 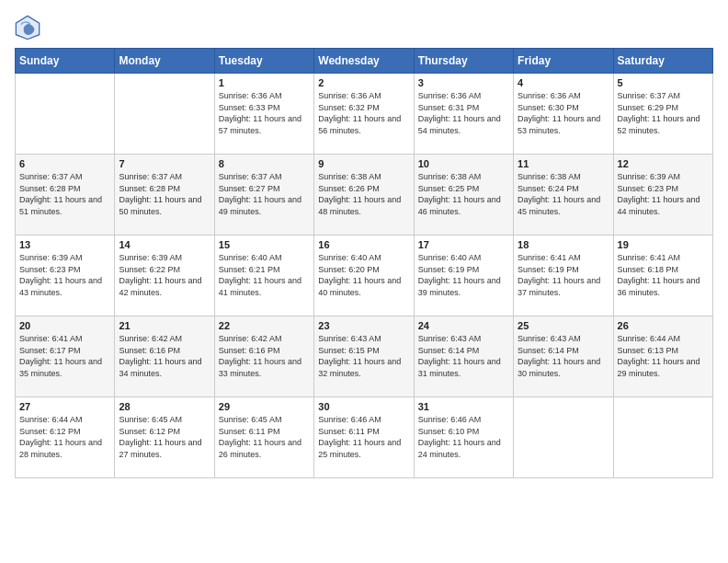 I want to click on day-number: 21, so click(x=164, y=326).